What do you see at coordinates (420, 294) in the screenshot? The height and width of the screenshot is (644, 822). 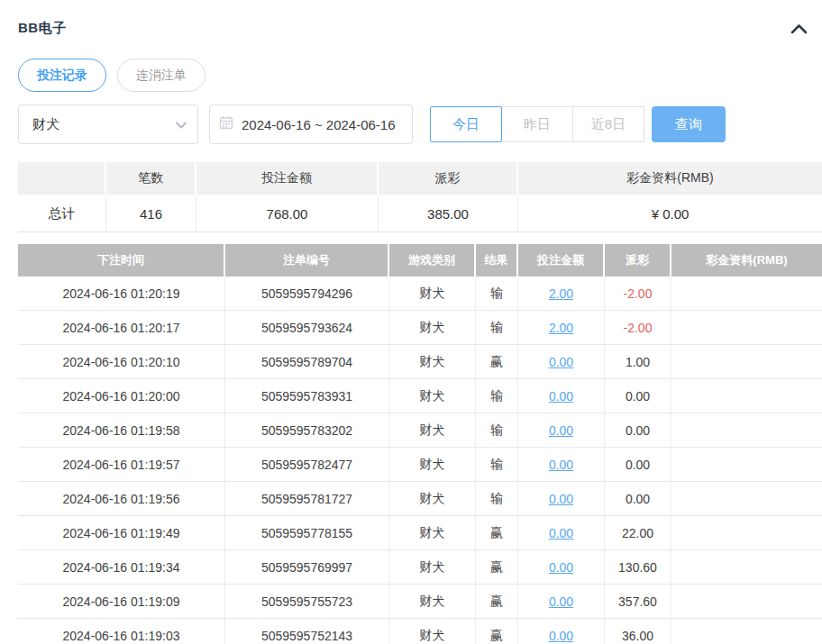 I see `table-row: 2024-06-16 01:20:195059595794296财犬输2.00-…` at bounding box center [420, 294].